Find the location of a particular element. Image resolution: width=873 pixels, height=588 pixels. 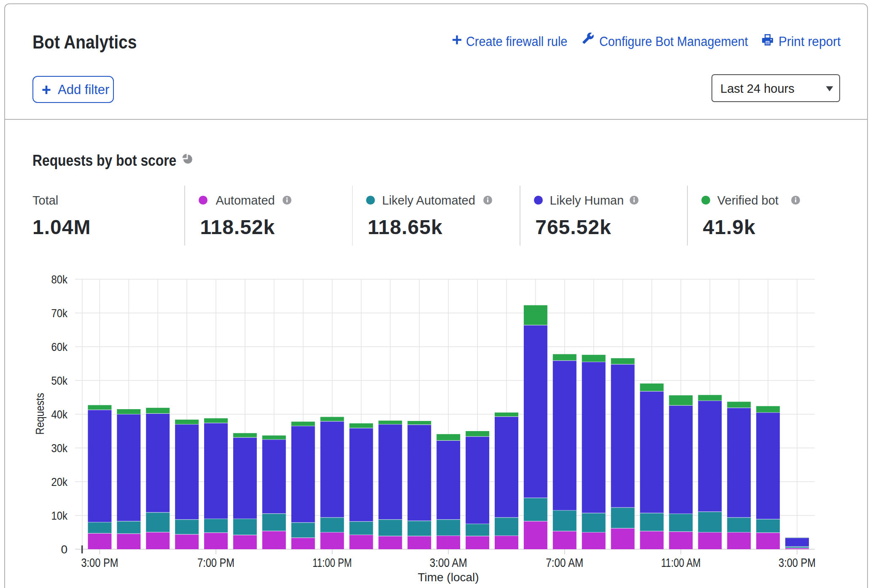

svg-text: 80k is located at coordinates (60, 279).